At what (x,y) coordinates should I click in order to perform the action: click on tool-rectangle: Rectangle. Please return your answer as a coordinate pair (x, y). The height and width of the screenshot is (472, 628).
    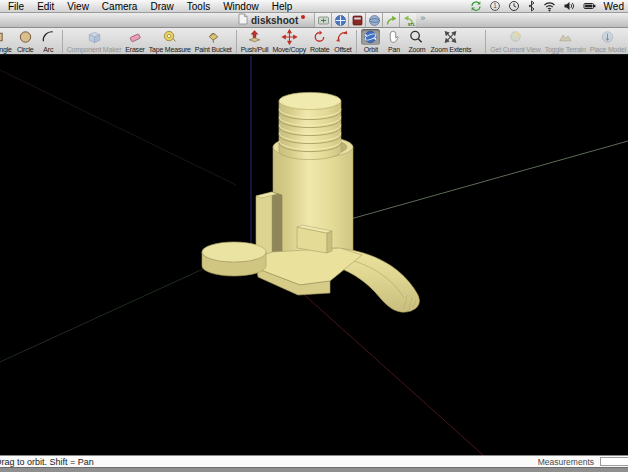
    Looking at the image, I should click on (7, 41).